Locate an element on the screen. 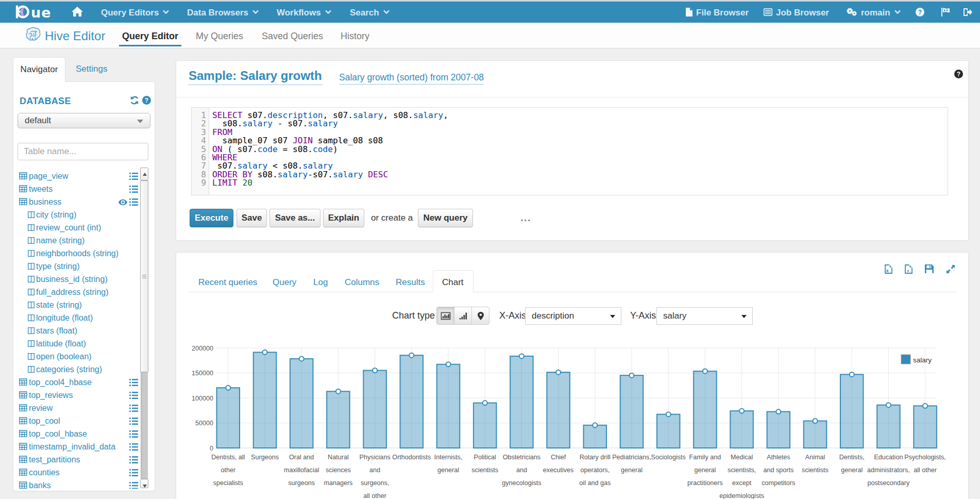 The image size is (980, 499). table-name: review is located at coordinates (41, 408).